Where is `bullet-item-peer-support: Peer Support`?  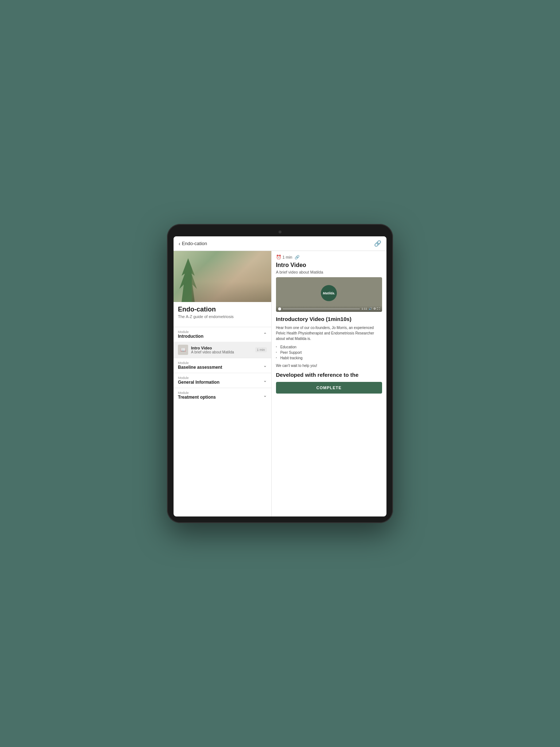 bullet-item-peer-support: Peer Support is located at coordinates (329, 352).